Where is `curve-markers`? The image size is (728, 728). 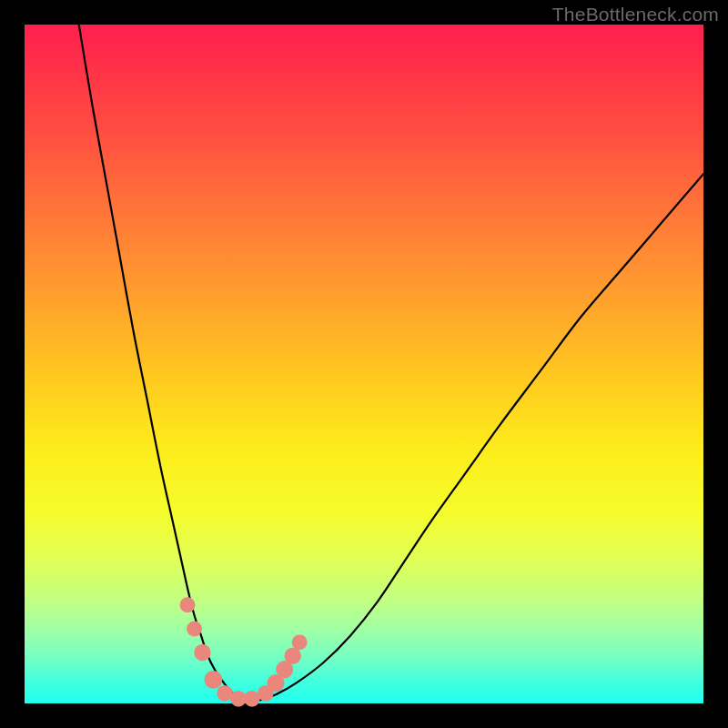 curve-markers is located at coordinates (244, 652).